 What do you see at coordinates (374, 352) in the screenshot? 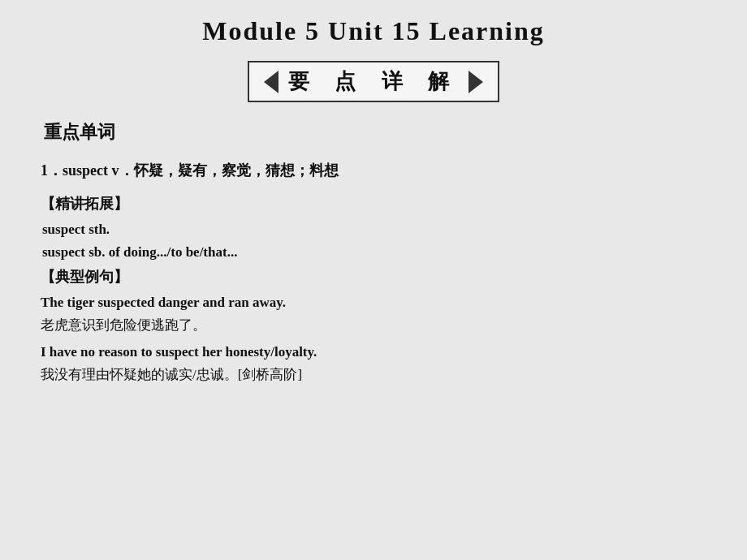
I see `example-2-en: I have no reason to suspect her honesty/…` at bounding box center [374, 352].